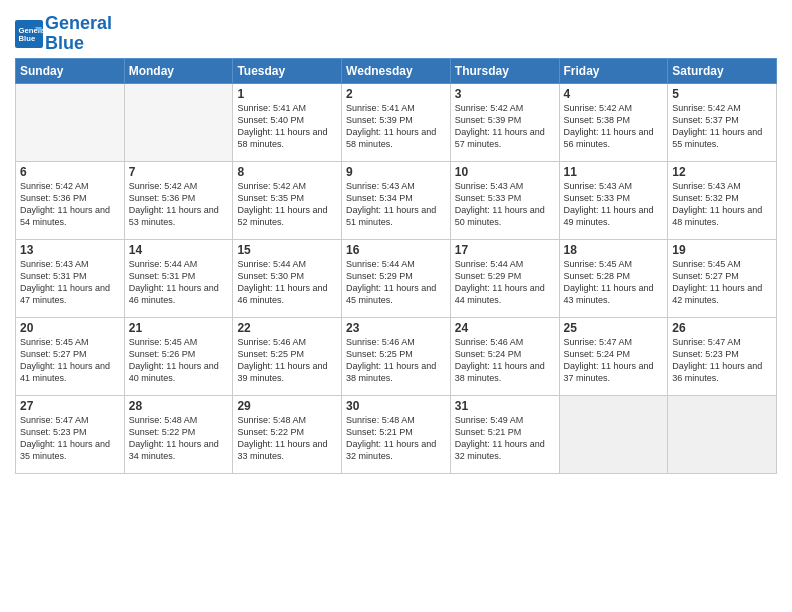 This screenshot has width=792, height=612. Describe the element at coordinates (505, 172) in the screenshot. I see `day-number: 10` at that location.